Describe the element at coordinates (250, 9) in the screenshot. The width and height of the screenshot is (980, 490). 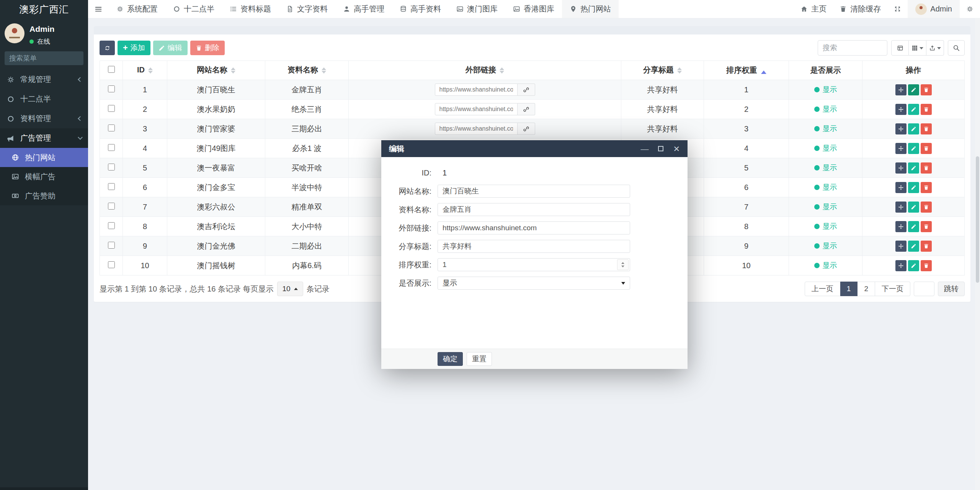
I see `top-nav-material-title: 资料标题` at that location.